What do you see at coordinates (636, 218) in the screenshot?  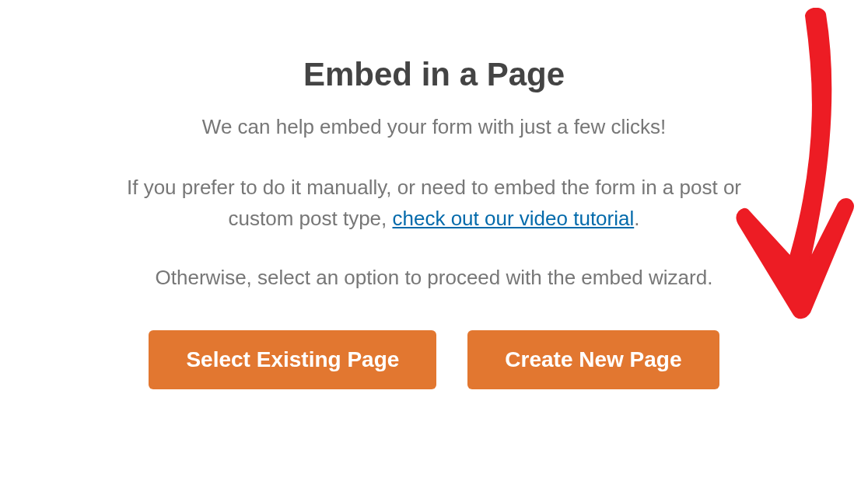 I see `description-suffix: .` at bounding box center [636, 218].